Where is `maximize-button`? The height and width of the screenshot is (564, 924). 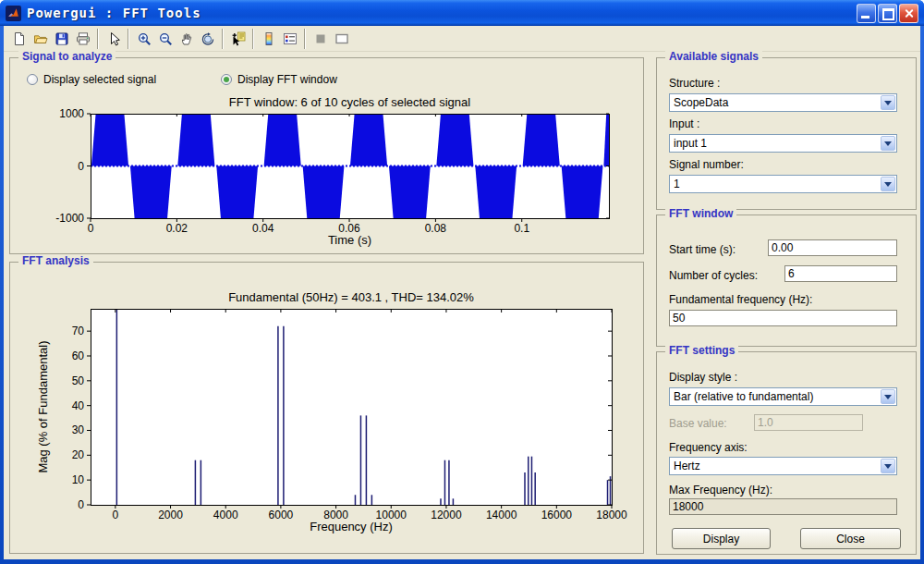
maximize-button is located at coordinates (887, 13).